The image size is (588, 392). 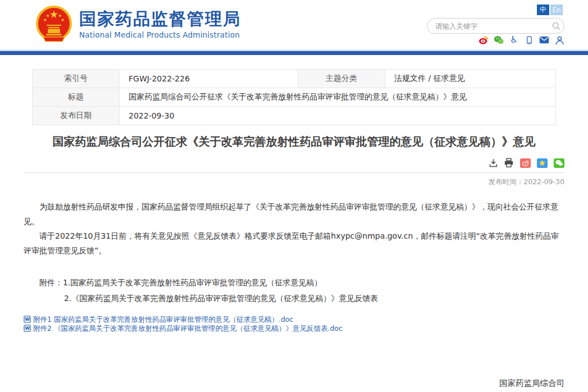 I want to click on attachment-item: 2.《国家药监局关于改革完善放射性药品审评审批管理的意见（征求意见稿）》意见反馈…, so click(x=221, y=298).